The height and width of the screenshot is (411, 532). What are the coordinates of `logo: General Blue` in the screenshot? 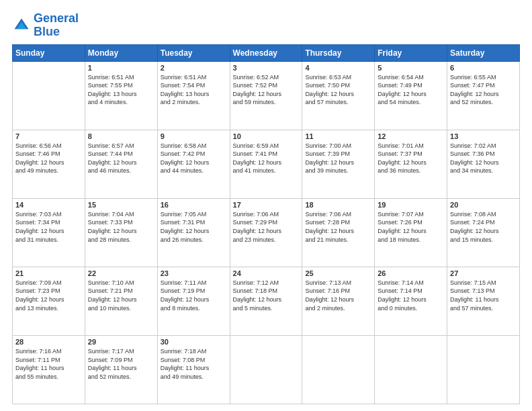 It's located at (46, 26).